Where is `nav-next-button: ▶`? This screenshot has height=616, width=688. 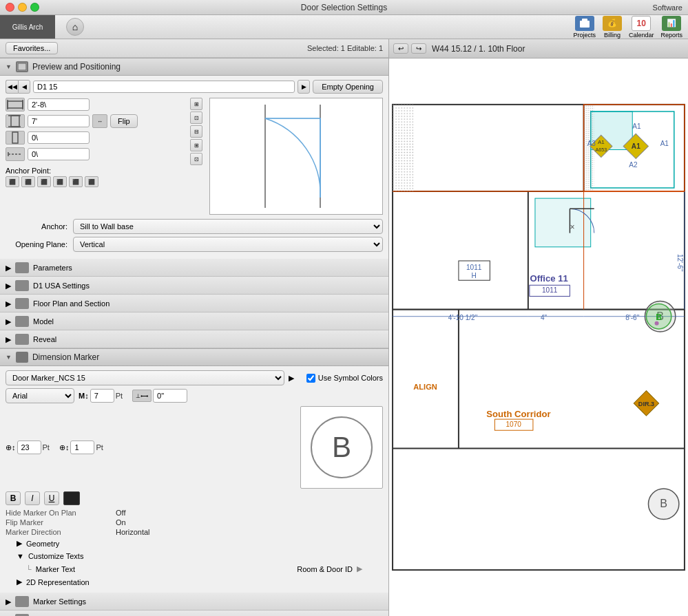
nav-next-button: ▶ is located at coordinates (304, 87).